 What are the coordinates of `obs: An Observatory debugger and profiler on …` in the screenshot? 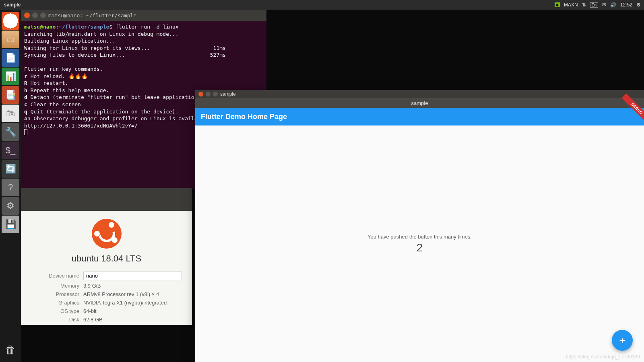 It's located at (122, 118).